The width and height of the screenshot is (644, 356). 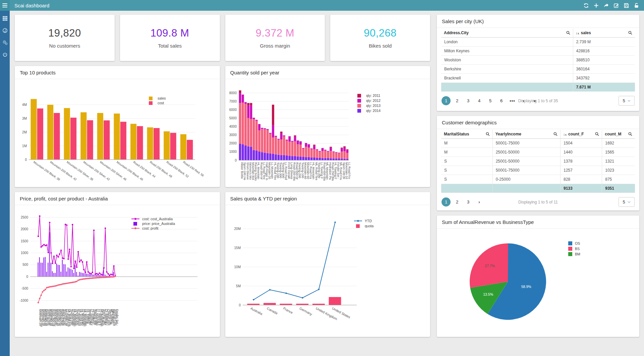 I want to click on svg-text: 4M, so click(x=24, y=105).